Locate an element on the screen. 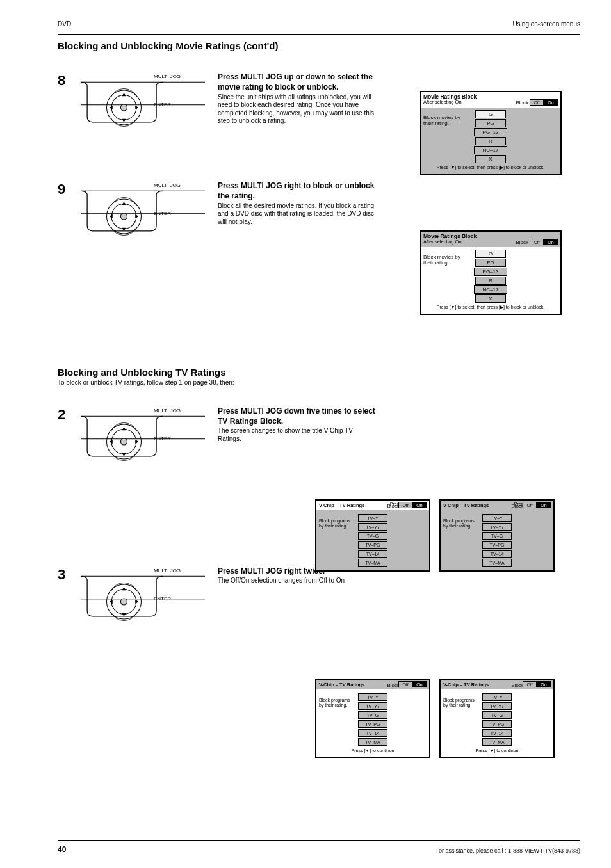  step-9-heading-1: Press MULTI JOG right to block or unbloc… is located at coordinates (298, 186).